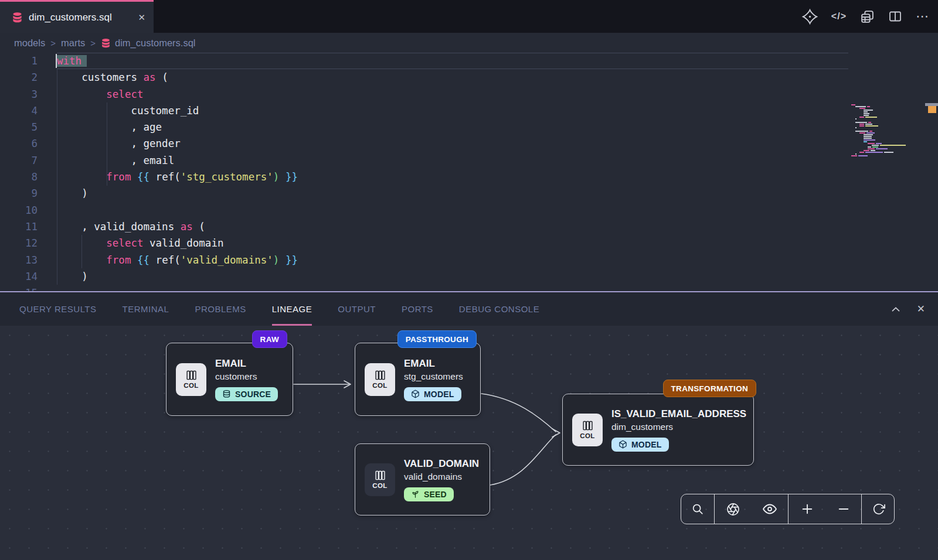  I want to click on code-line: 12 select valid_domain, so click(425, 243).